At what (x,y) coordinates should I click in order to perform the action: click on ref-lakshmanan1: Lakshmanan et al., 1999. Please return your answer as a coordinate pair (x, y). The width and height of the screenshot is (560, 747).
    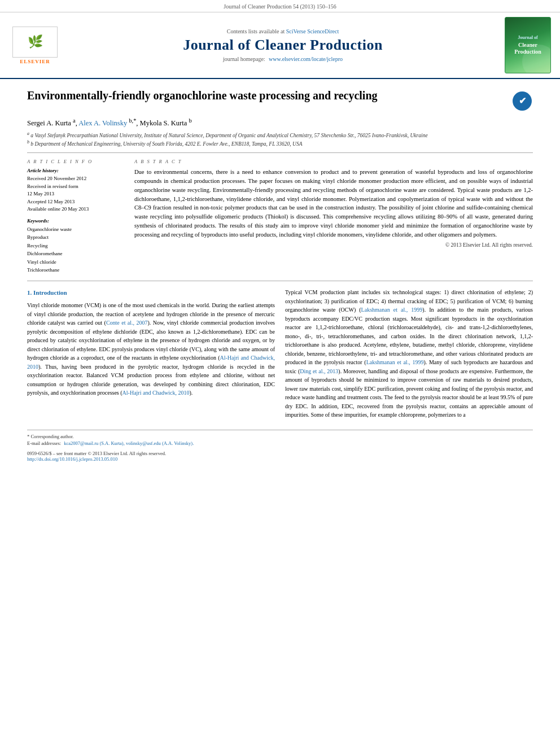
    Looking at the image, I should click on (392, 309).